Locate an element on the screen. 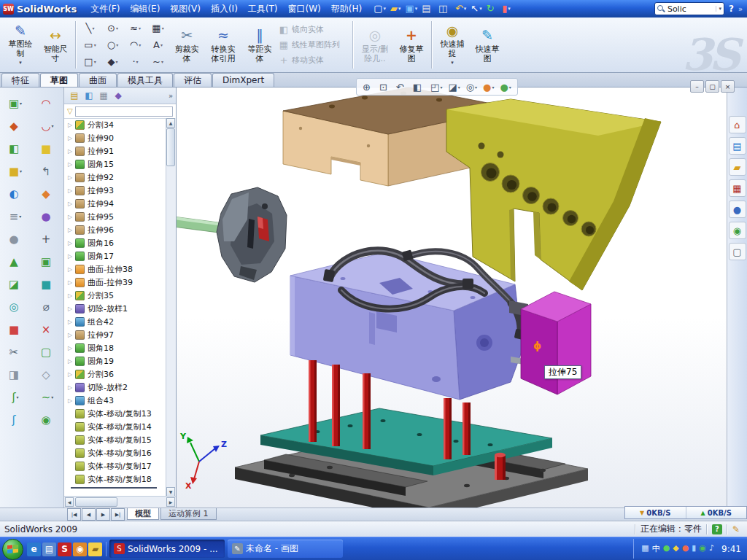 This screenshot has height=560, width=747. tree-filter-input is located at coordinates (124, 112).